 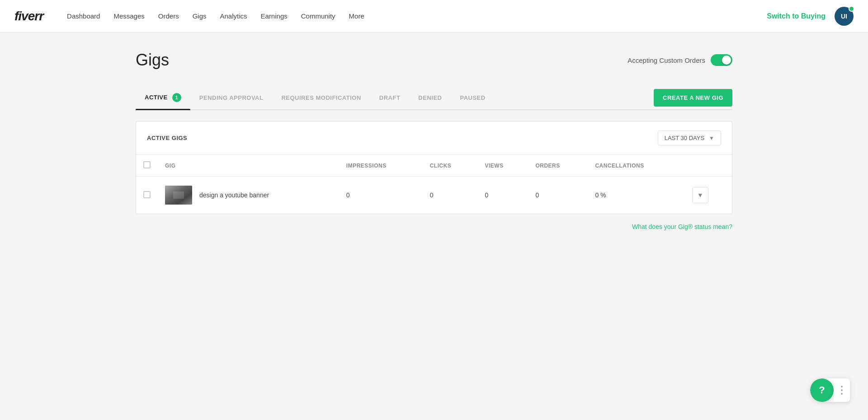 What do you see at coordinates (430, 98) in the screenshot?
I see `tab-denied: DENIED` at bounding box center [430, 98].